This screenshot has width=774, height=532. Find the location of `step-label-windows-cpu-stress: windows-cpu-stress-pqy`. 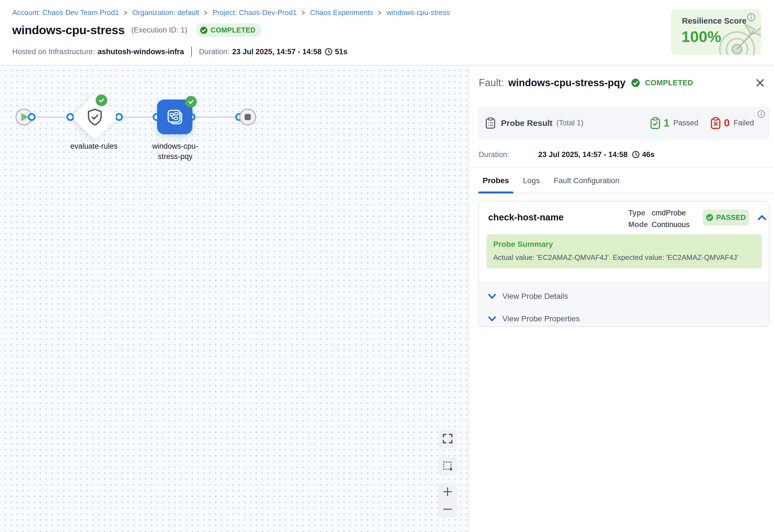

step-label-windows-cpu-stress: windows-cpu-stress-pqy is located at coordinates (175, 151).